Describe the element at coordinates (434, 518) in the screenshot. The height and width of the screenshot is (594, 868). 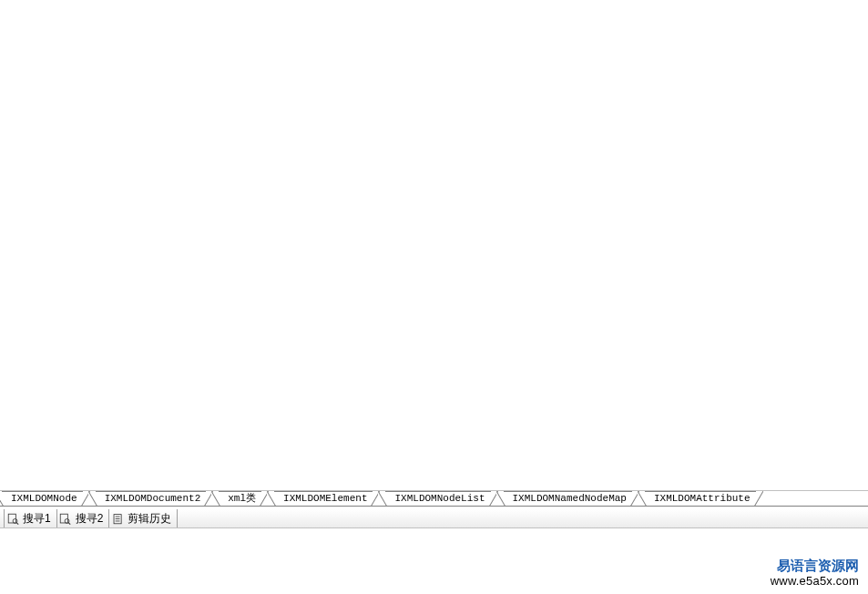
I see `bottom-tool-tabs: 搜寻1 搜寻2 剪辑历史` at that location.